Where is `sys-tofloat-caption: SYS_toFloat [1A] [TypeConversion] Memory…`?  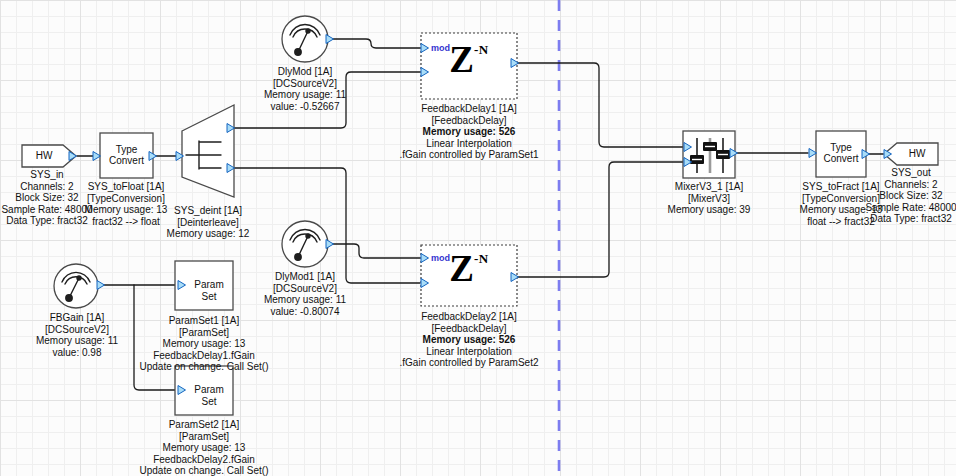
sys-tofloat-caption: SYS_toFloat [1A] [TypeConversion] Memory… is located at coordinates (126, 204).